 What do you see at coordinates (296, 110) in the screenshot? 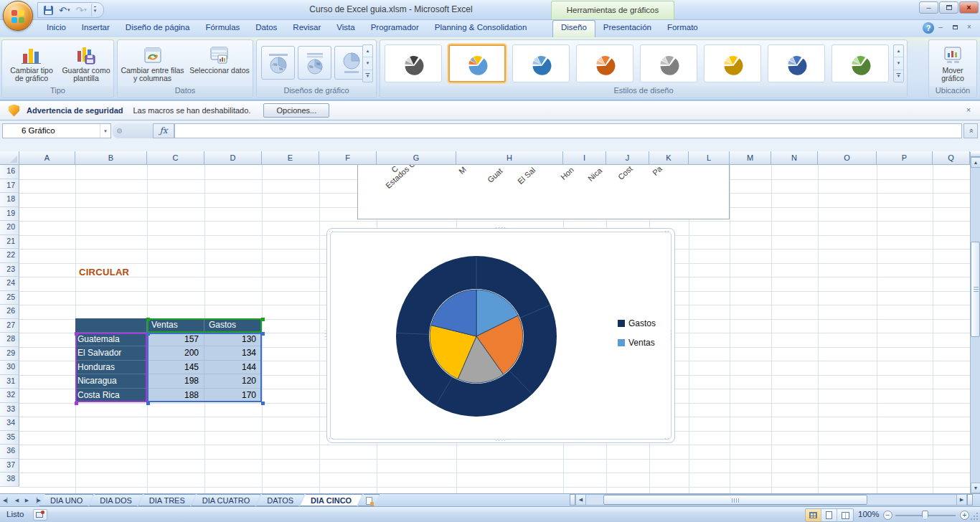
I see `opciones-button: Opciones...` at bounding box center [296, 110].